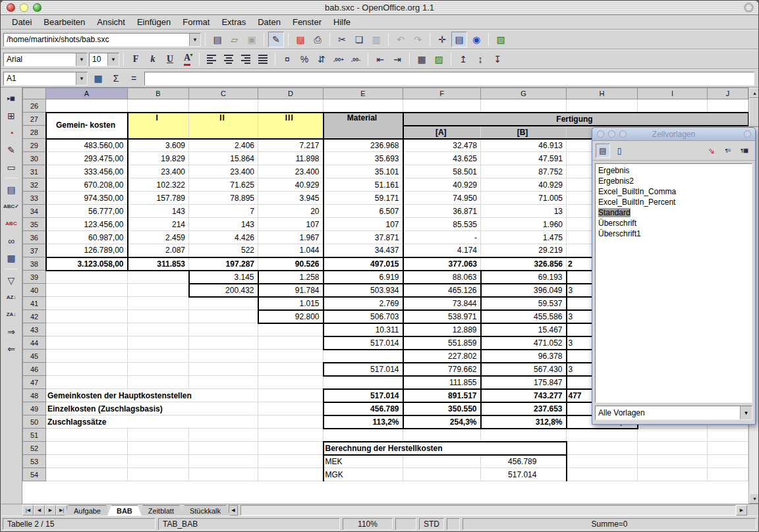 The image size is (759, 532). I want to click on cell-B30: 19.829, so click(158, 159).